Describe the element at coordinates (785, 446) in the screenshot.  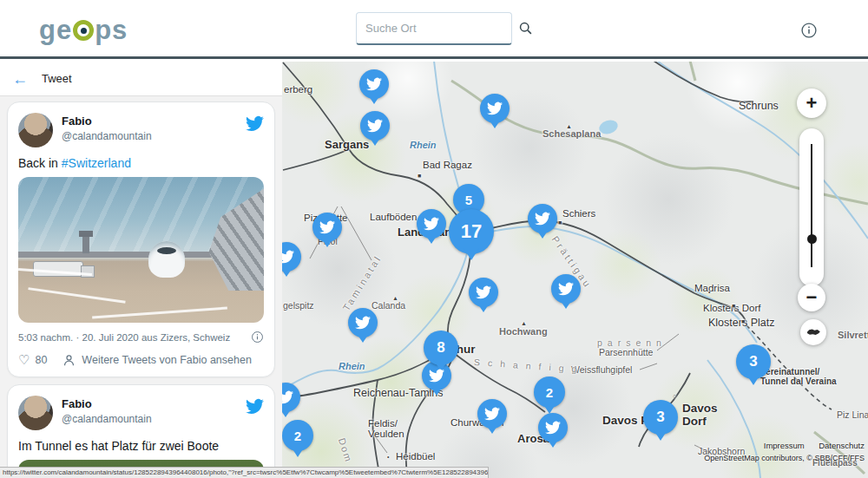
I see `impressum-link: Impressum` at that location.